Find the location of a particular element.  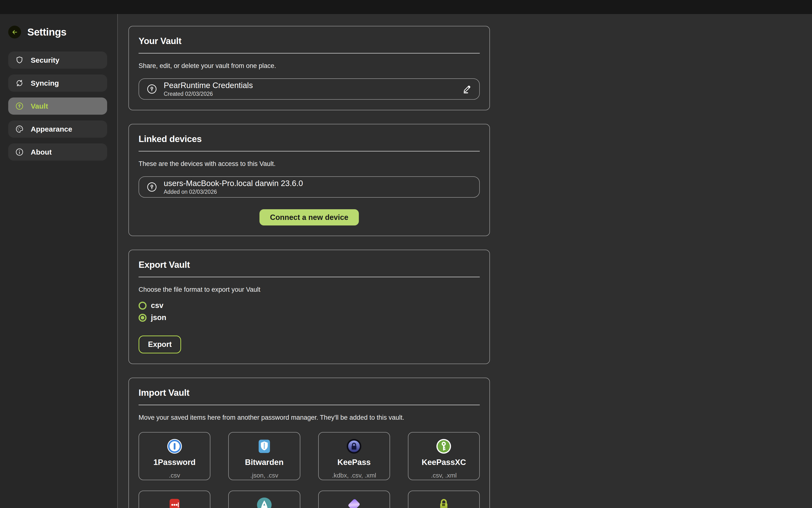

device-row: users-MacBook-Pro.local darwin 23.6.0 Ad… is located at coordinates (309, 187).